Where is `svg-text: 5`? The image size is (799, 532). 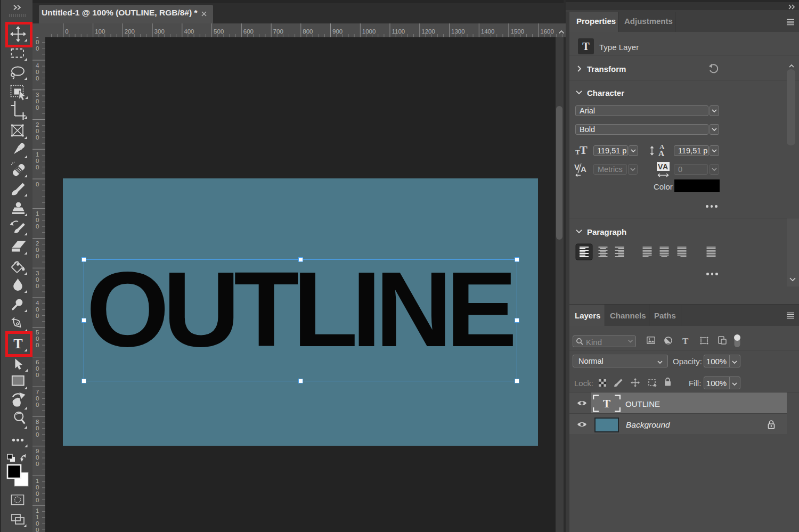 svg-text: 5 is located at coordinates (37, 332).